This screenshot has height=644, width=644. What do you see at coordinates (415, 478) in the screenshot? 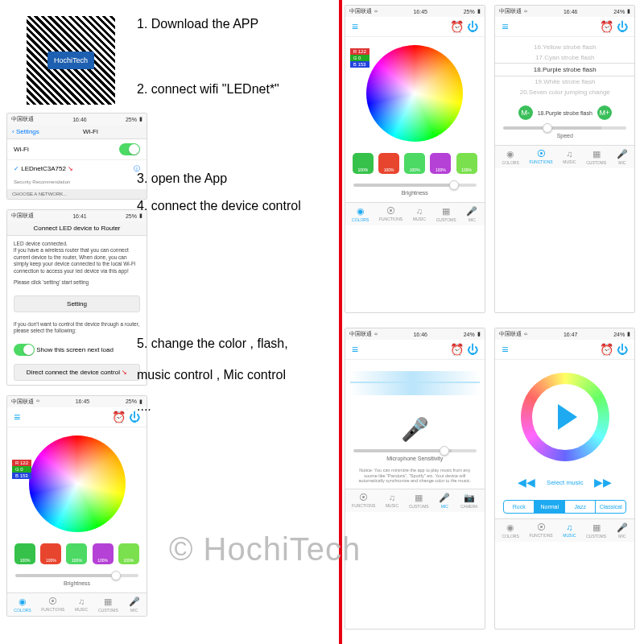
I see `mic-notice: Notice: You can minimize the app to play…` at bounding box center [415, 478].